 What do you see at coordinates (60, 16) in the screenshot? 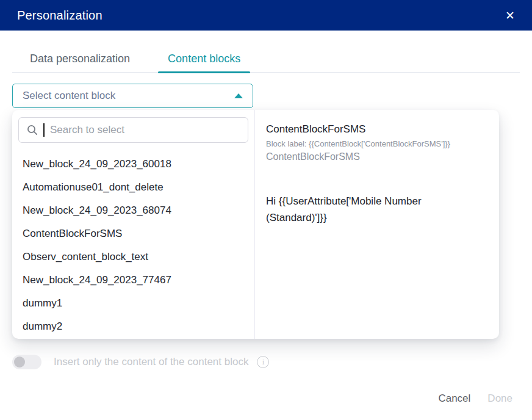
I see `modal-title: Personalization` at bounding box center [60, 16].